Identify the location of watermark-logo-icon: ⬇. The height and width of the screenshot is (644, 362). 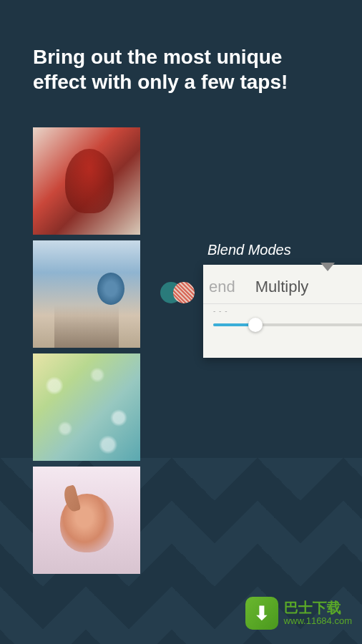
(262, 613).